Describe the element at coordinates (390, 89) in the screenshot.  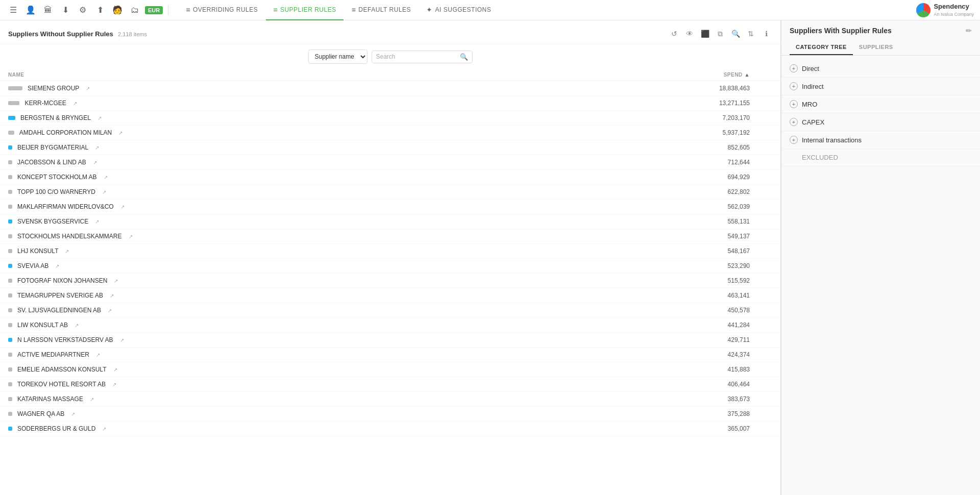
I see `table-row: SIEMENS GROUP ↗ 18,838,463 🗑` at that location.